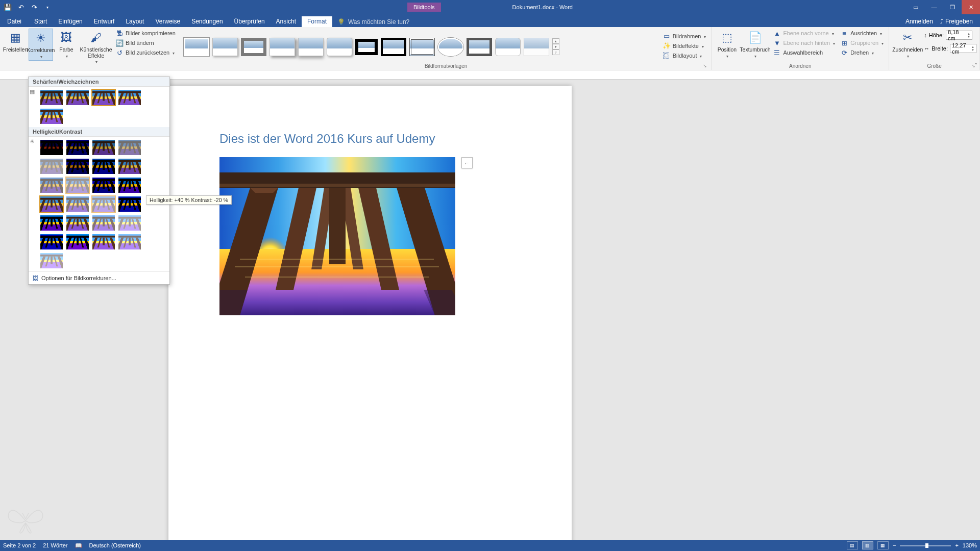  I want to click on wrap-icon: 📄, so click(755, 38).